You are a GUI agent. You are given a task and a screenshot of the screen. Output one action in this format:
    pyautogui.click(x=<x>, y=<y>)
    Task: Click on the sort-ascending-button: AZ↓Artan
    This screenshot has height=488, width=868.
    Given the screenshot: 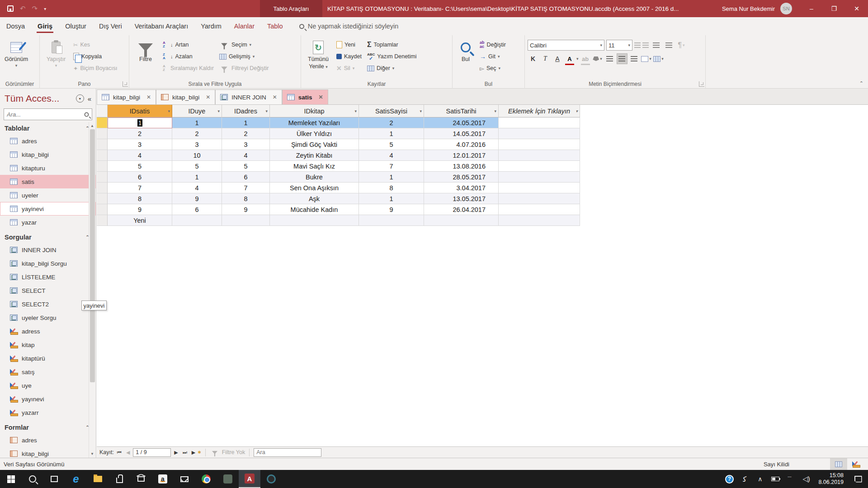 What is the action you would take?
    pyautogui.click(x=188, y=45)
    